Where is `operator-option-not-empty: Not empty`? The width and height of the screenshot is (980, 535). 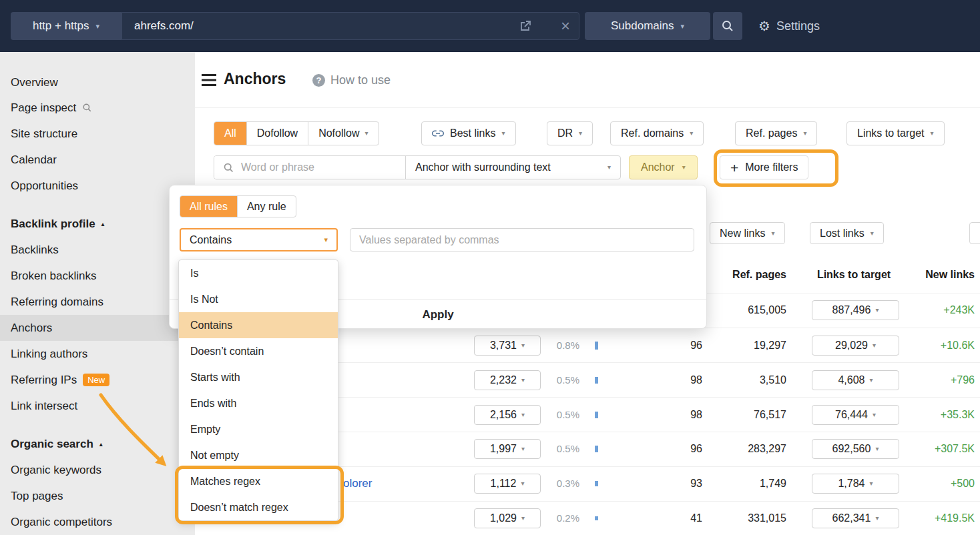 operator-option-not-empty: Not empty is located at coordinates (258, 455).